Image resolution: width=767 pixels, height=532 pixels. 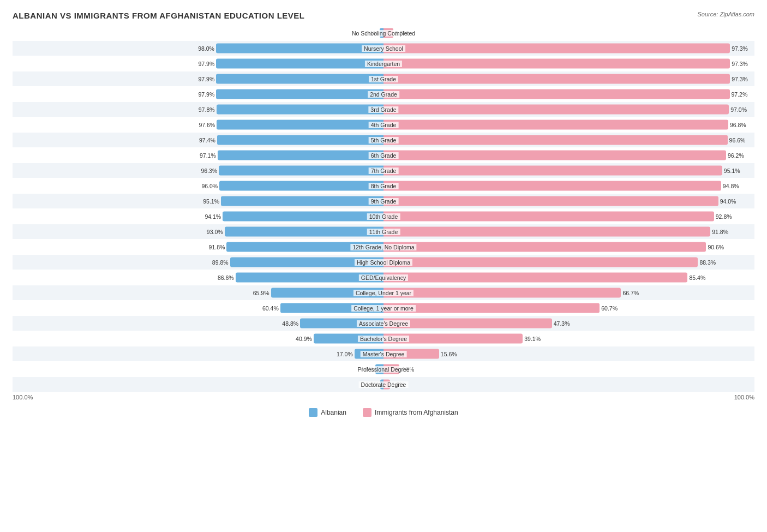 What do you see at coordinates (384, 354) in the screenshot?
I see `row-center-label: Master's Degree` at bounding box center [384, 354].